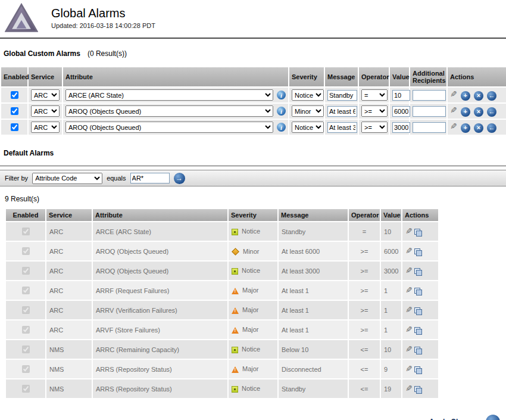  What do you see at coordinates (67, 179) in the screenshot?
I see `filter-field-select: Attribute Code` at bounding box center [67, 179].